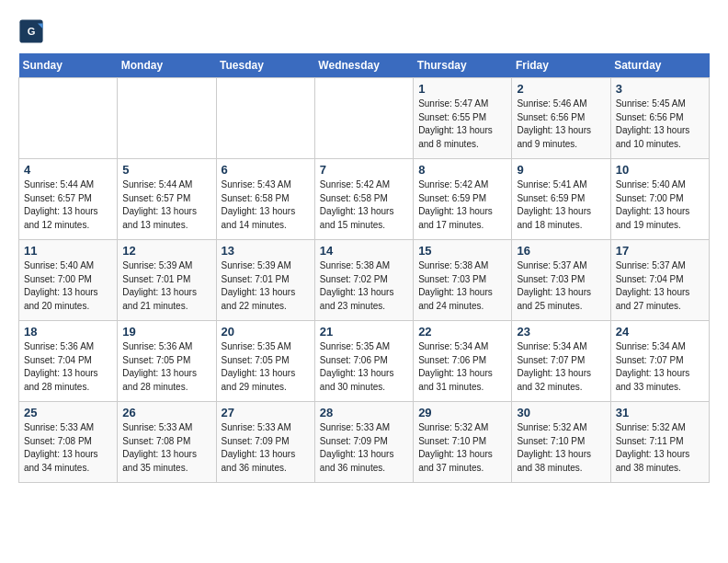  What do you see at coordinates (561, 124) in the screenshot?
I see `day-info: Sunrise: 5:46 AM Sunset: 6:56 PM Dayligh…` at bounding box center [561, 124].